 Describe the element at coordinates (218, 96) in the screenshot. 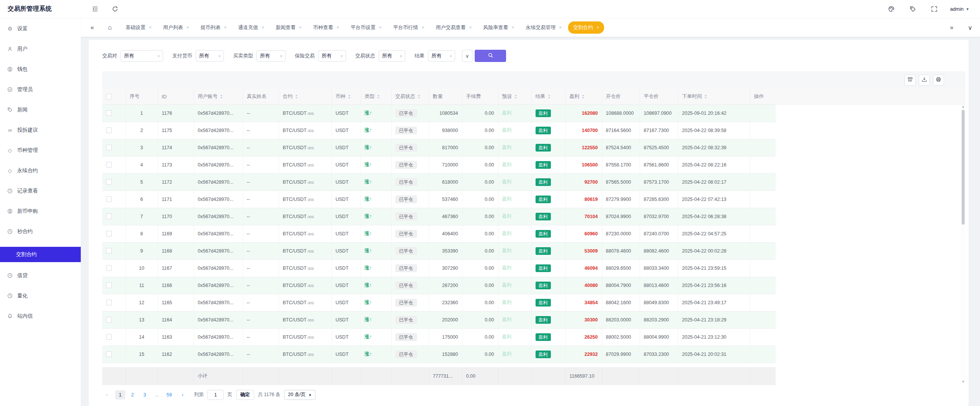

I see `column-header-account: 用户账号` at that location.